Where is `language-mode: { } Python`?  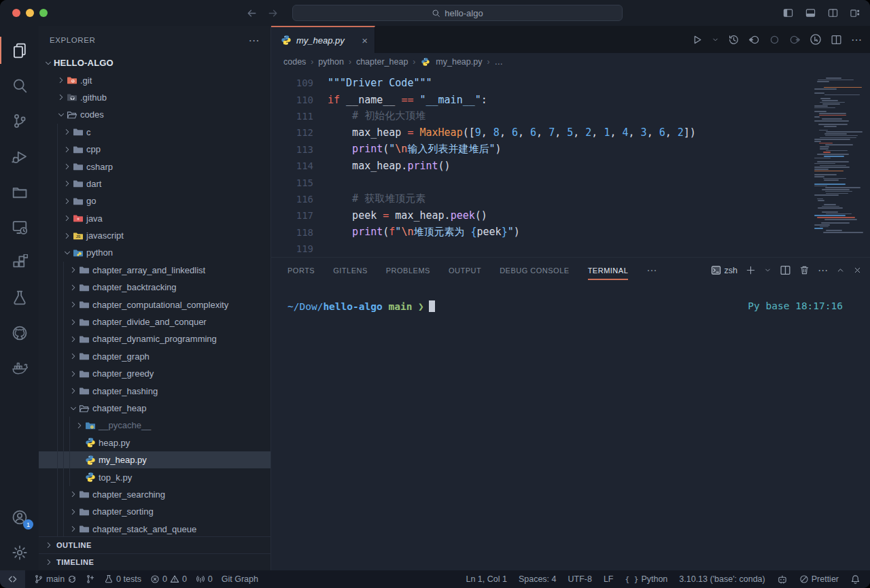 language-mode: { } Python is located at coordinates (647, 579).